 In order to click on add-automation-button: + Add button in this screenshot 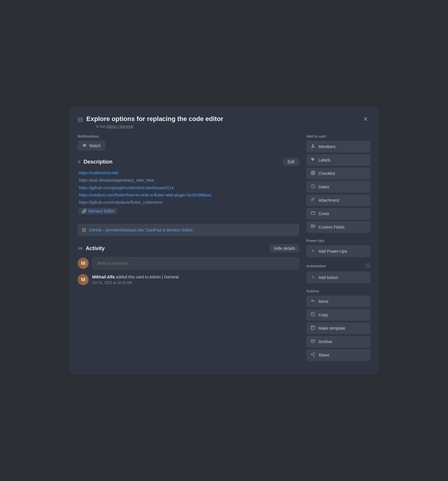, I will do `click(338, 278)`.